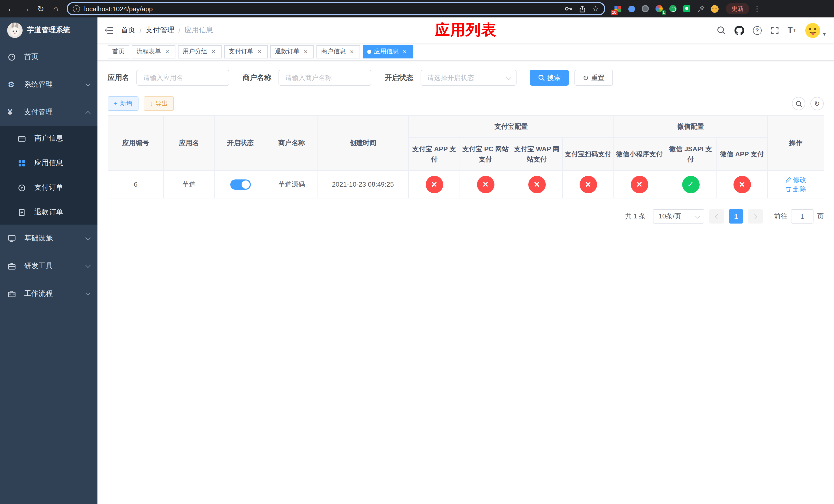 This screenshot has width=834, height=504. I want to click on sidebar-item-label: 系统管理, so click(39, 85).